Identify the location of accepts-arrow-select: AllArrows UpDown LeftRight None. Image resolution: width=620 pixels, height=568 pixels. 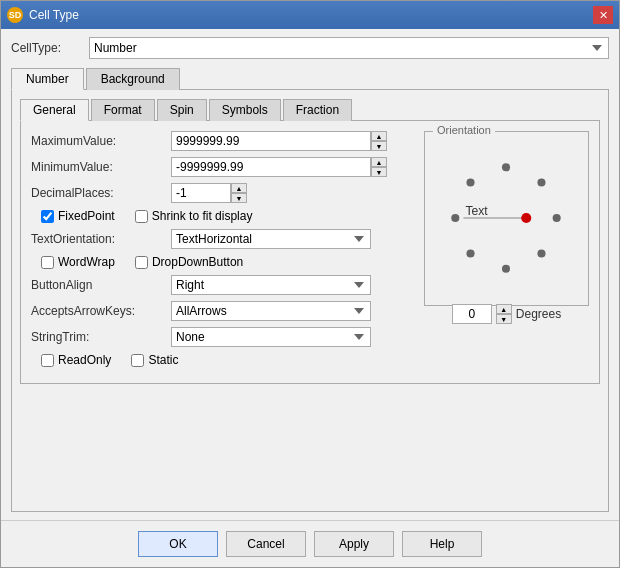
(271, 311).